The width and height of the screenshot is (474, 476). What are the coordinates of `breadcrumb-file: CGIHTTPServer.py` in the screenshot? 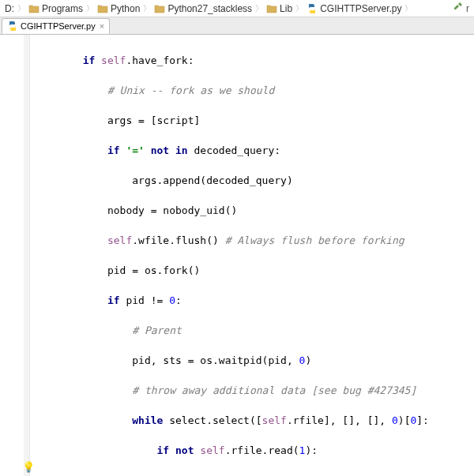 It's located at (354, 9).